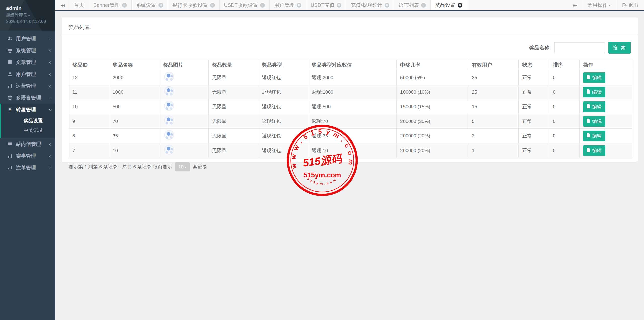  What do you see at coordinates (326, 5) in the screenshot?
I see `tab-usdt-recharge: USDT充值✕` at bounding box center [326, 5].